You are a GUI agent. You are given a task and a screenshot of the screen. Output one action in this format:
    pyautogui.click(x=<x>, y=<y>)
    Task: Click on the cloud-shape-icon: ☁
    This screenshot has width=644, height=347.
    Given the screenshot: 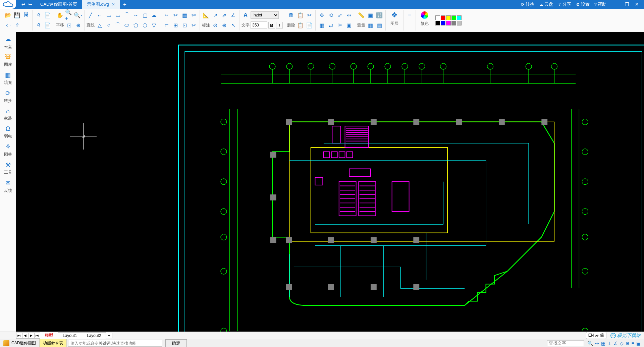 What is the action you would take?
    pyautogui.click(x=154, y=15)
    